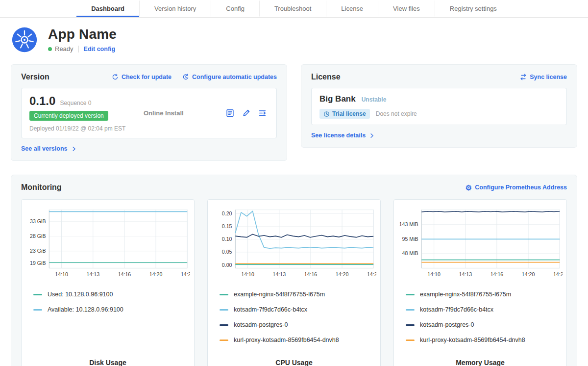 This screenshot has height=366, width=588. Describe the element at coordinates (338, 135) in the screenshot. I see `see-license-details-label: See license details` at that location.